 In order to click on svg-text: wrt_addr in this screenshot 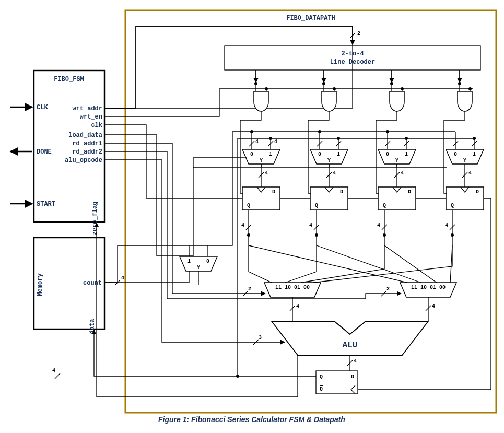, I will do `click(87, 109)`.